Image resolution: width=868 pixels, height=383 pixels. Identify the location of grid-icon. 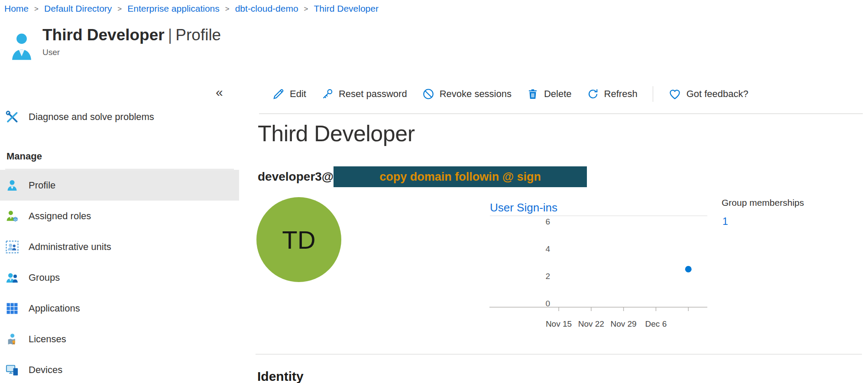
(12, 308).